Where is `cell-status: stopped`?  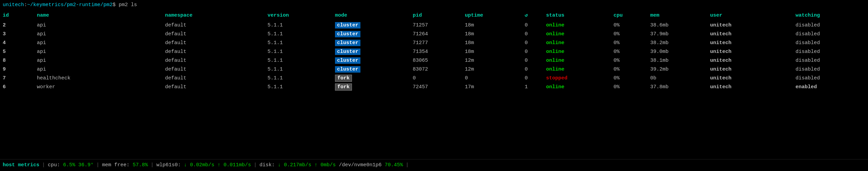 cell-status: stopped is located at coordinates (577, 78).